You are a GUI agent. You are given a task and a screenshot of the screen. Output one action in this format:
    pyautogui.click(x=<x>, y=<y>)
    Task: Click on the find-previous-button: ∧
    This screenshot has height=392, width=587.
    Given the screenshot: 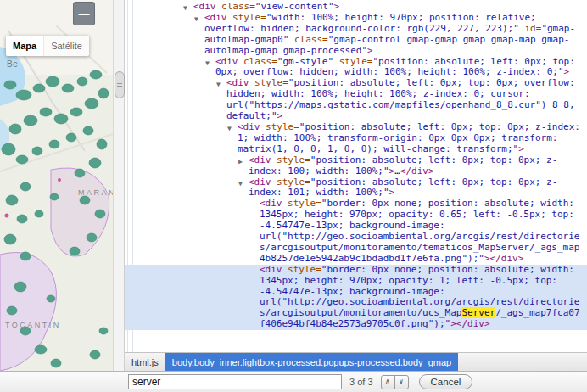 What is the action you would take?
    pyautogui.click(x=389, y=382)
    